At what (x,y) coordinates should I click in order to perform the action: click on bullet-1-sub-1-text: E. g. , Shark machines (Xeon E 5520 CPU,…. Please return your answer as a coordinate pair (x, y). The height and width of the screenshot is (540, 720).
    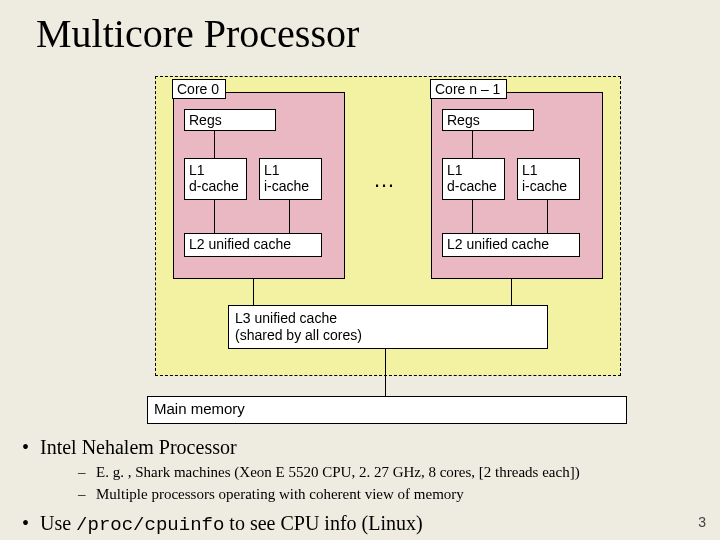
    Looking at the image, I should click on (338, 472).